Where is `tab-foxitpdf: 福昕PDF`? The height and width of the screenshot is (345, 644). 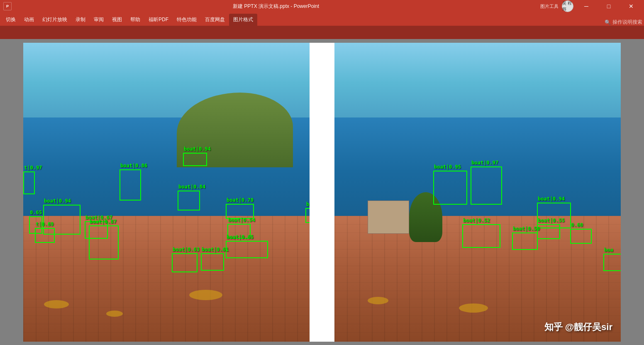 tab-foxitpdf: 福昕PDF is located at coordinates (159, 20).